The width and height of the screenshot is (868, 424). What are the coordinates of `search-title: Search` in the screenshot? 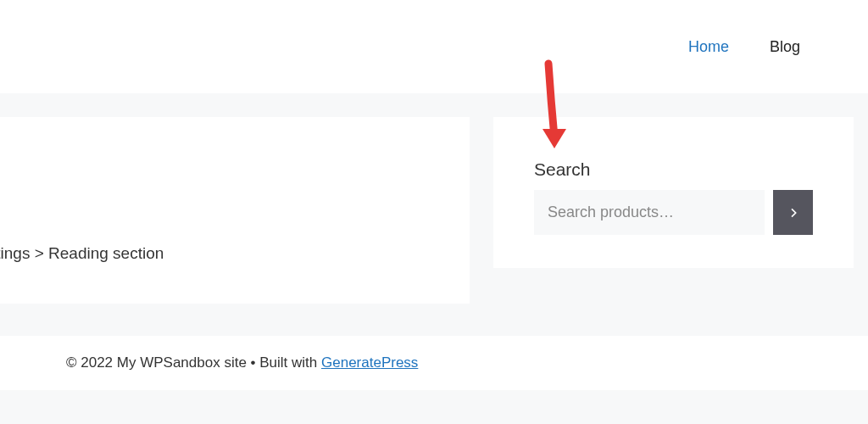 It's located at (673, 170).